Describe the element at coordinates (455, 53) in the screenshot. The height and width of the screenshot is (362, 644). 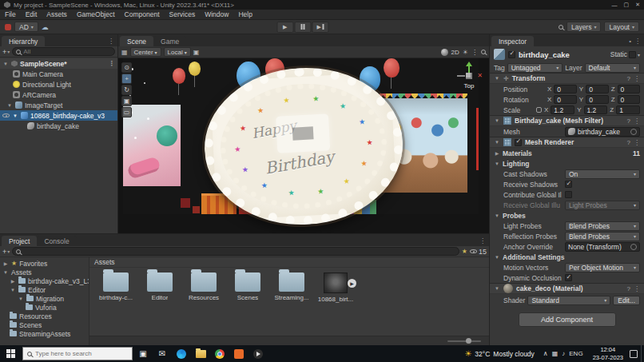
I see `toggle-2d-button: 2D` at that location.